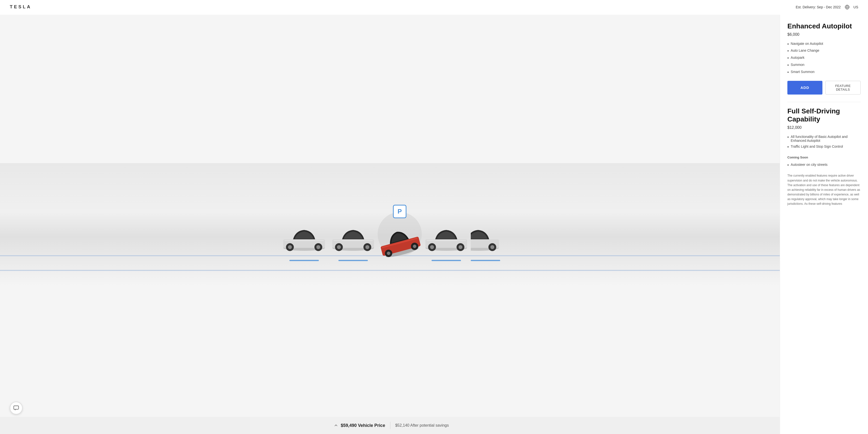 The height and width of the screenshot is (434, 868). Describe the element at coordinates (16, 408) in the screenshot. I see `chat-icon` at that location.